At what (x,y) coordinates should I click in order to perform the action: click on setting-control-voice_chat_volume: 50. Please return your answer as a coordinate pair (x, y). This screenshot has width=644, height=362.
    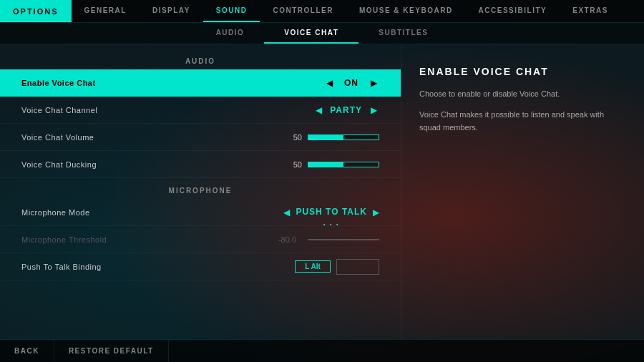
    Looking at the image, I should click on (332, 137).